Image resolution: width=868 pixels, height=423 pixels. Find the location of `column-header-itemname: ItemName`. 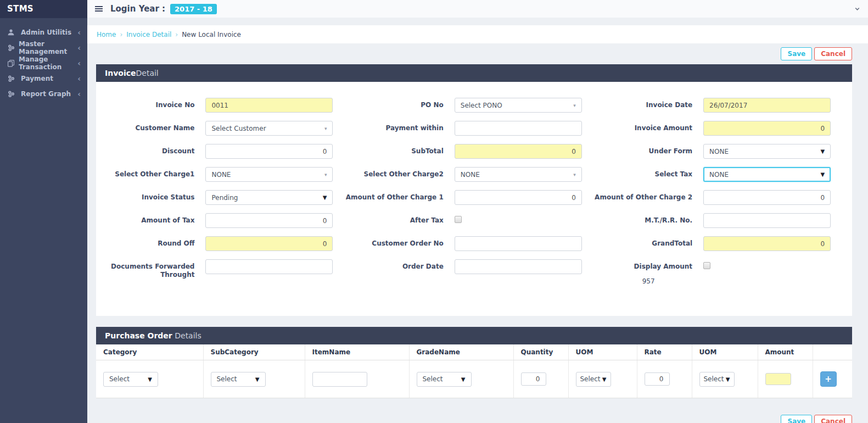

column-header-itemname: ItemName is located at coordinates (357, 353).